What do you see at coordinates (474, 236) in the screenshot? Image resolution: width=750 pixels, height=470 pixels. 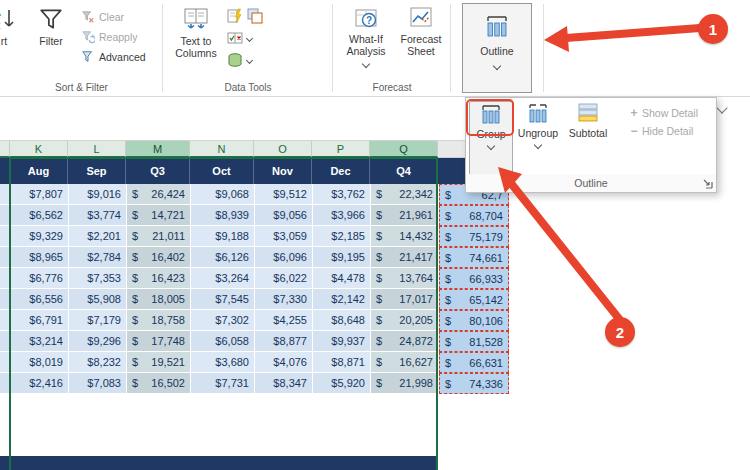 I see `total-cell: $75,179` at bounding box center [474, 236].